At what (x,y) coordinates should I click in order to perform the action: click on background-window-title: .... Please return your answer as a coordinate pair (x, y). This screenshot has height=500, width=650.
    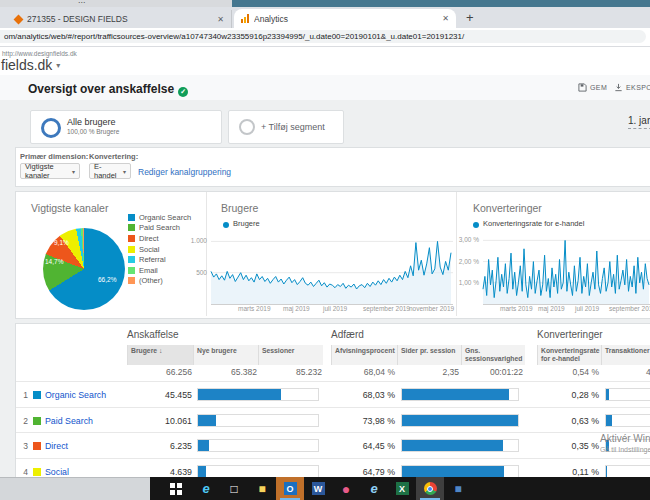
    Looking at the image, I should click on (82, 1).